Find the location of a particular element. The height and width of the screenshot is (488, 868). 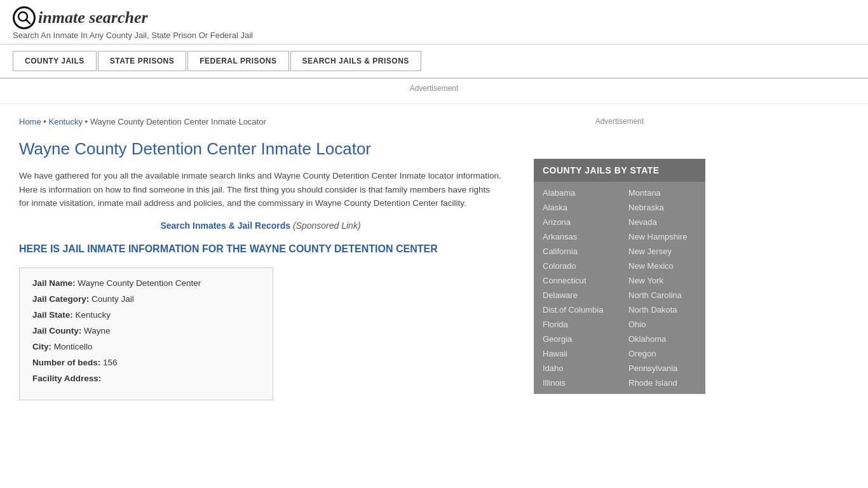

breadcrumb-state: Kentucky is located at coordinates (65, 122).